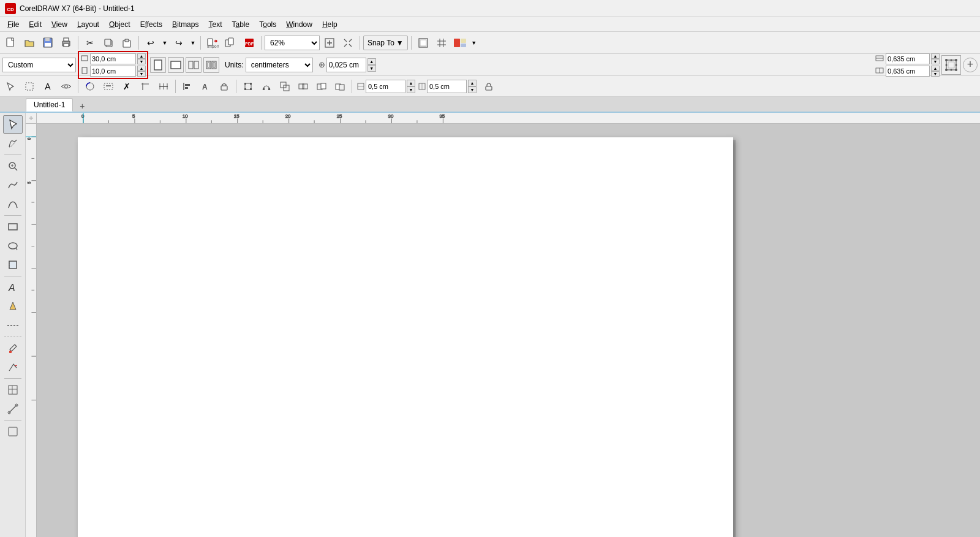  What do you see at coordinates (185, 25) in the screenshot?
I see `menu-bitmaps: Bitmaps` at bounding box center [185, 25].